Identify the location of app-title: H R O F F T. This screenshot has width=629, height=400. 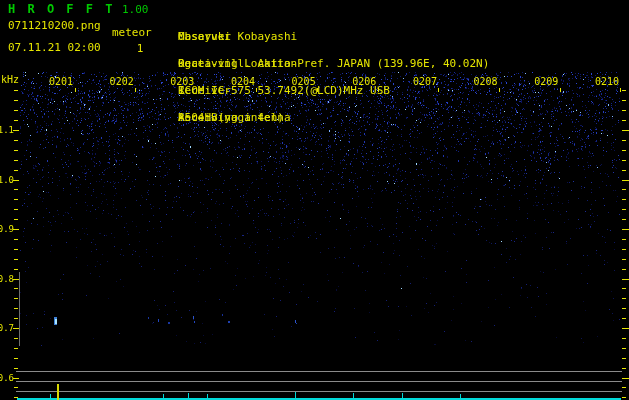
(62, 9).